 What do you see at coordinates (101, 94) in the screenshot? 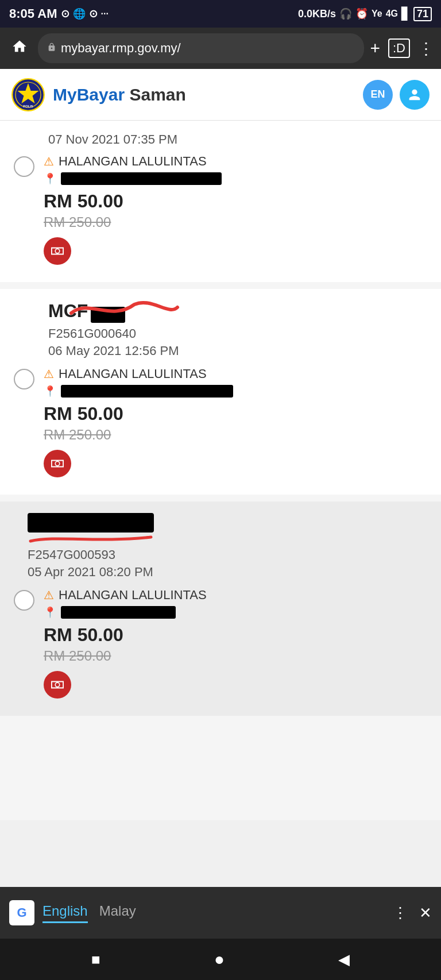
I see `title-bayar: Bayar` at bounding box center [101, 94].